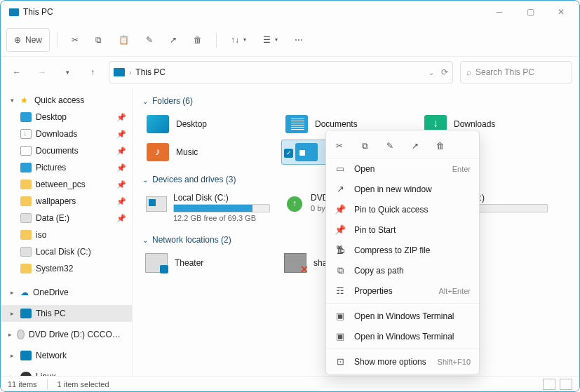 This screenshot has width=580, height=392. What do you see at coordinates (93, 72) in the screenshot?
I see `up-button: ↑` at bounding box center [93, 72].